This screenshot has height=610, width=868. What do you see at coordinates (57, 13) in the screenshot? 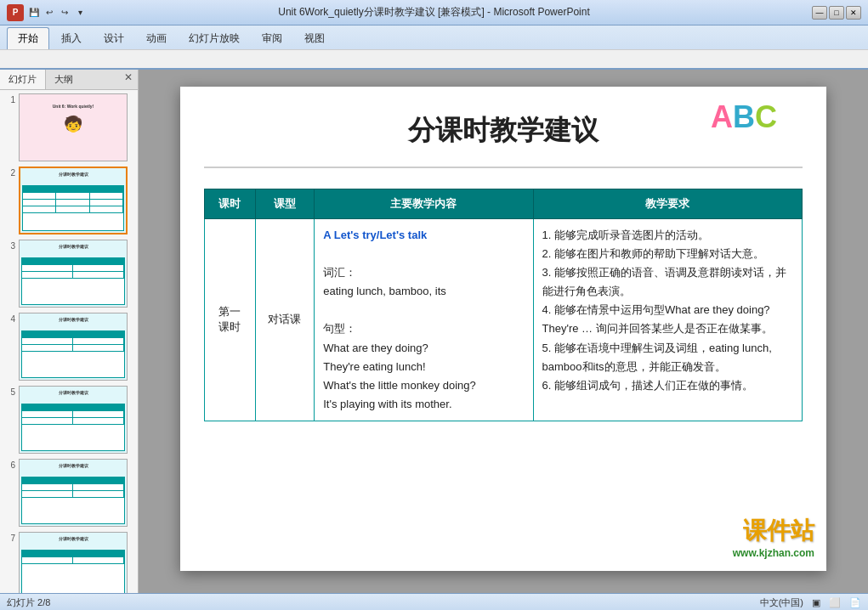
I see `quick-access-toolbar: 💾 ↩ ↪ ▾` at bounding box center [57, 13].